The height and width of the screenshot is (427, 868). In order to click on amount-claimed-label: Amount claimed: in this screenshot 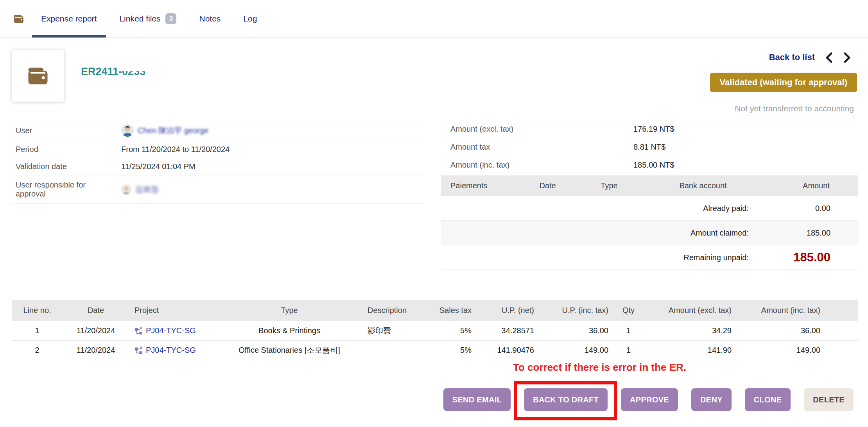, I will do `click(595, 233)`.